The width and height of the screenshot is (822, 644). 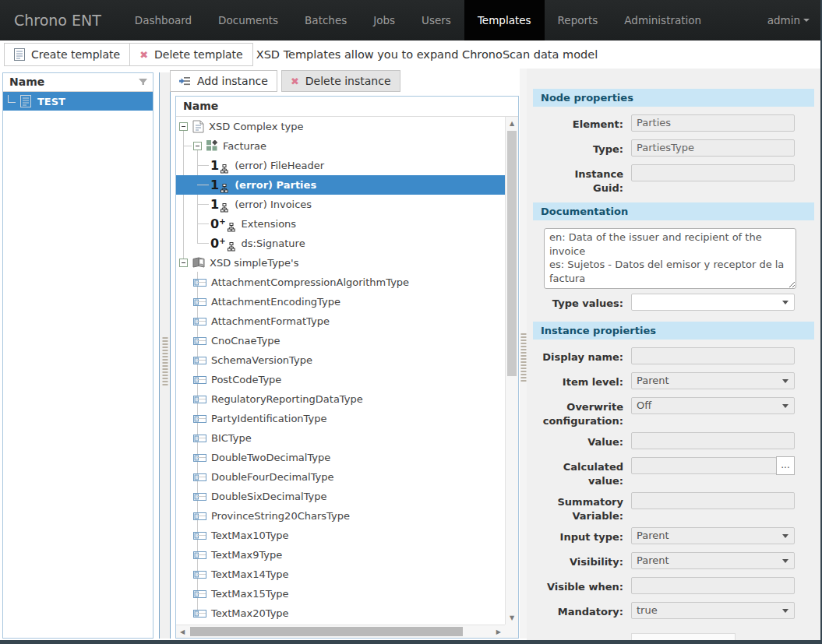 What do you see at coordinates (505, 20) in the screenshot?
I see `nav-item-templates: Templates` at bounding box center [505, 20].